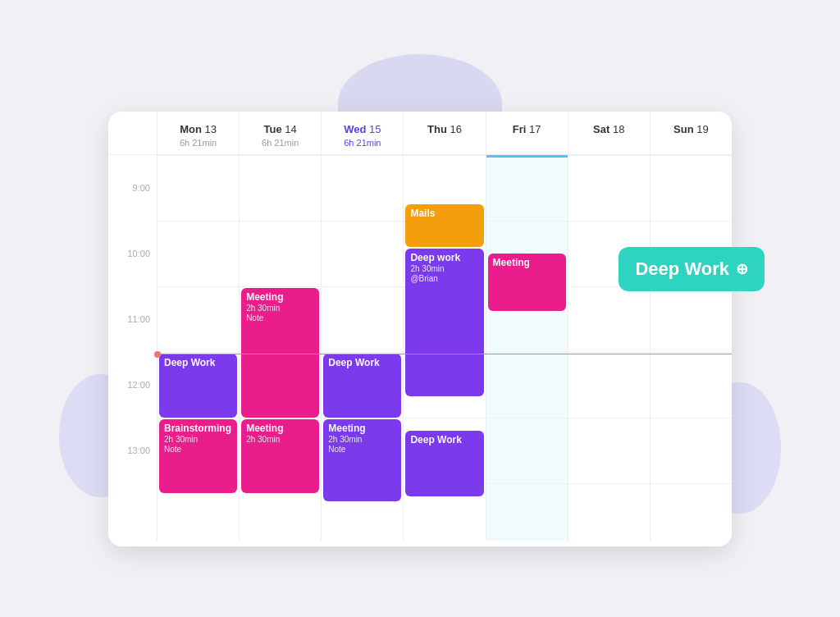 This screenshot has height=617, width=840. What do you see at coordinates (691, 133) in the screenshot?
I see `day-header-sun: Sun 19` at bounding box center [691, 133].